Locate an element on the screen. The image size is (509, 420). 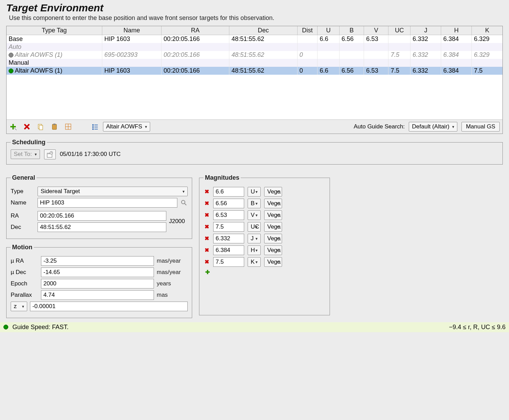
status-bar: Guide Speed: FAST. −9.4 ≤ r, R, UC ≤ 9.6 is located at coordinates (254, 327).